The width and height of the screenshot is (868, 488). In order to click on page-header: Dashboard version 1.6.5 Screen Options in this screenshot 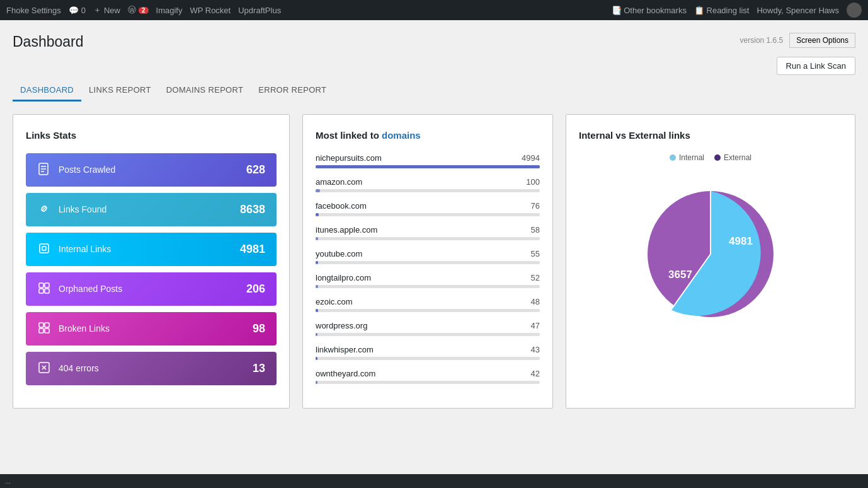, I will do `click(434, 42)`.